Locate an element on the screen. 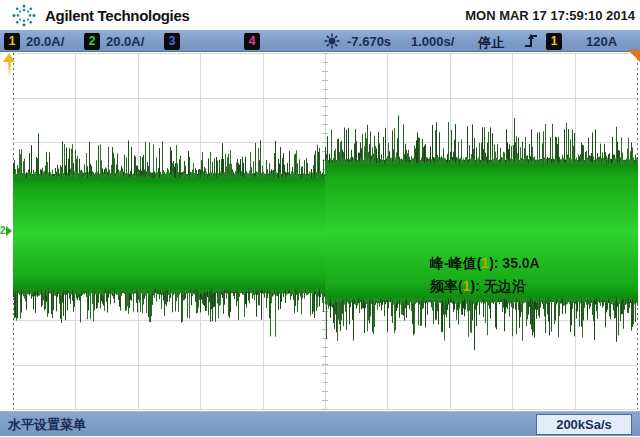 This screenshot has width=640, height=437. intensity-sun-icon is located at coordinates (332, 41).